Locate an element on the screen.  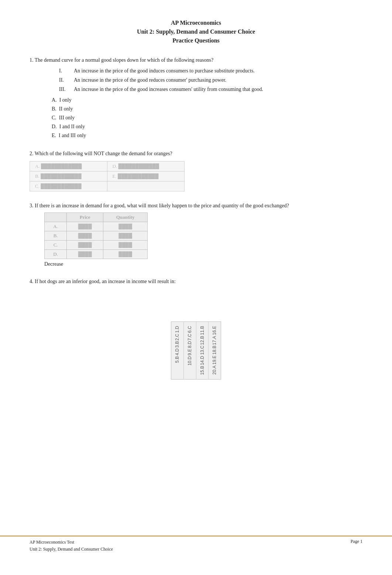
question-1: 1. The demand curve for a normal good sl… is located at coordinates (196, 98).